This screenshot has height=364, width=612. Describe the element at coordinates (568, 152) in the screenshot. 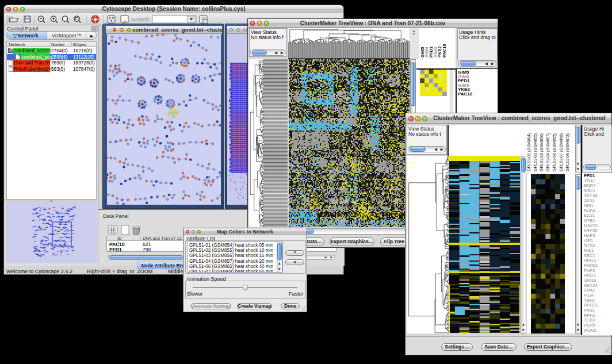

I see `svg-text: GPL51-08 (GSM872)` at that location.